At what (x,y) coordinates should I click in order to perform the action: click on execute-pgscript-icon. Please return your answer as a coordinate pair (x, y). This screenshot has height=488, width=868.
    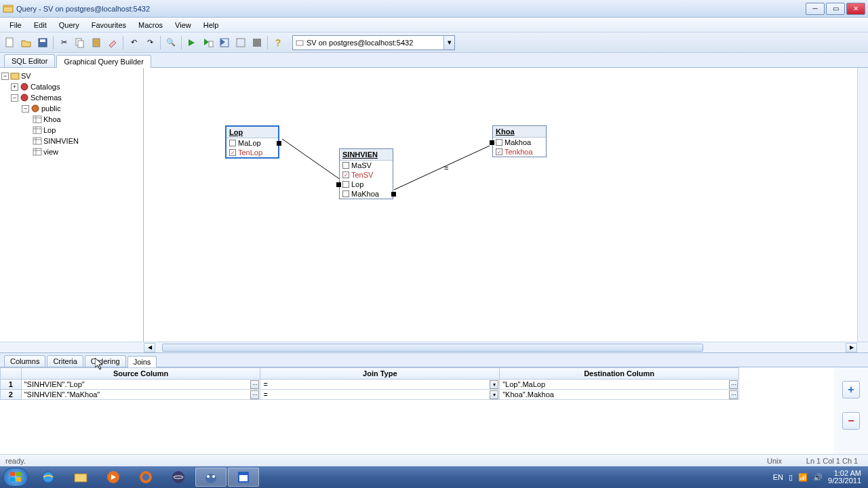
    Looking at the image, I should click on (241, 43).